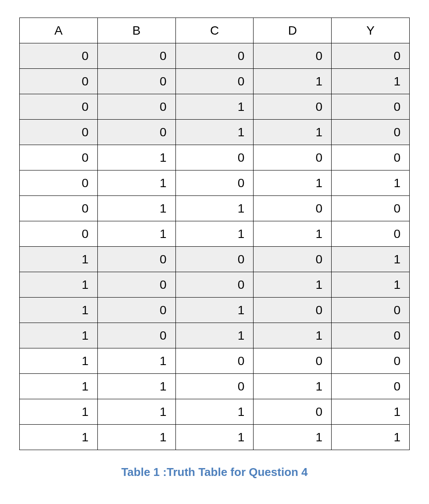 The height and width of the screenshot is (504, 429). Describe the element at coordinates (371, 31) in the screenshot. I see `col-header: Y` at that location.